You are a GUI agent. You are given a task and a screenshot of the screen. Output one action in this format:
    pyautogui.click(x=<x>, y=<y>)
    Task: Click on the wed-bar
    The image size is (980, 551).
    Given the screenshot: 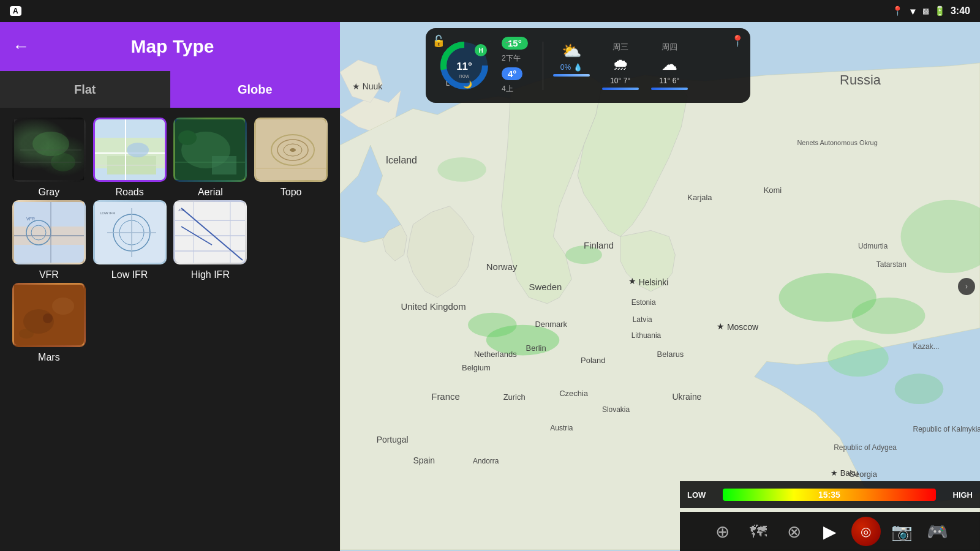 What is the action you would take?
    pyautogui.click(x=620, y=89)
    